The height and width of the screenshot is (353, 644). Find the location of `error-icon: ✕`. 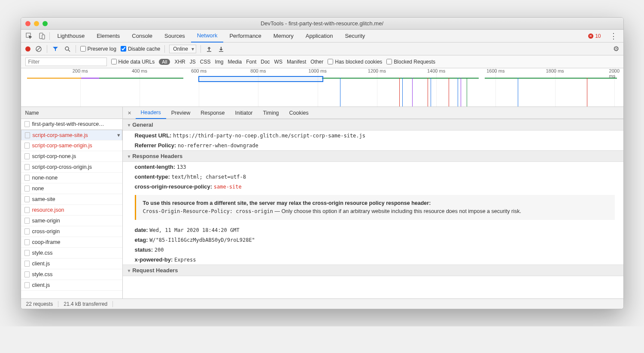

error-icon: ✕ is located at coordinates (591, 36).